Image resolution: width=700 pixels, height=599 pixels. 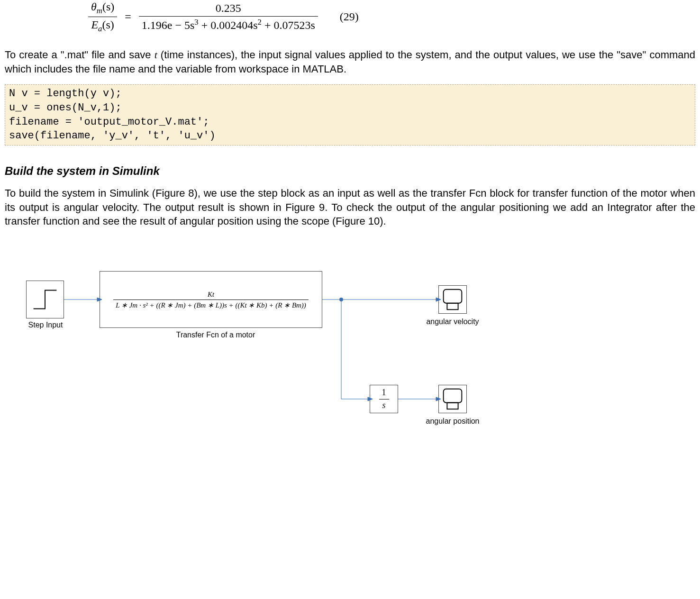 I want to click on rhs-fraction: 0.235 1.196e − 5s3 + 0.002404s2 + 0.0752…, so click(x=228, y=17).